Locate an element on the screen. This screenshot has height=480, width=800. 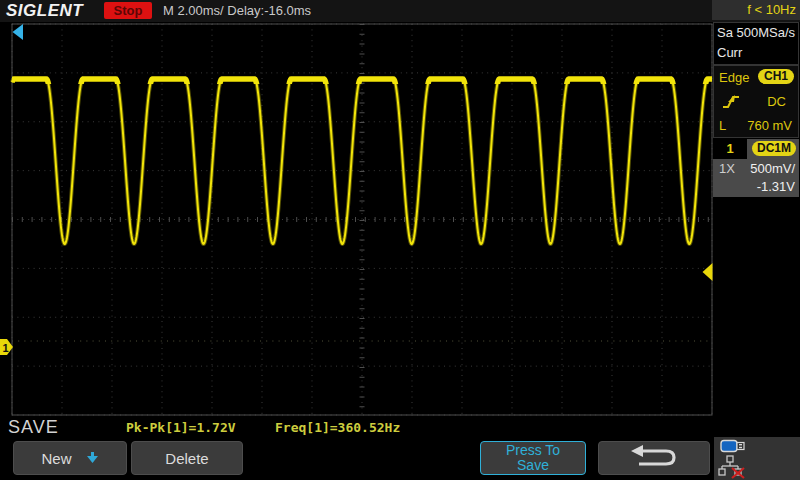
press-to-save-button: Press To Save is located at coordinates (533, 458).